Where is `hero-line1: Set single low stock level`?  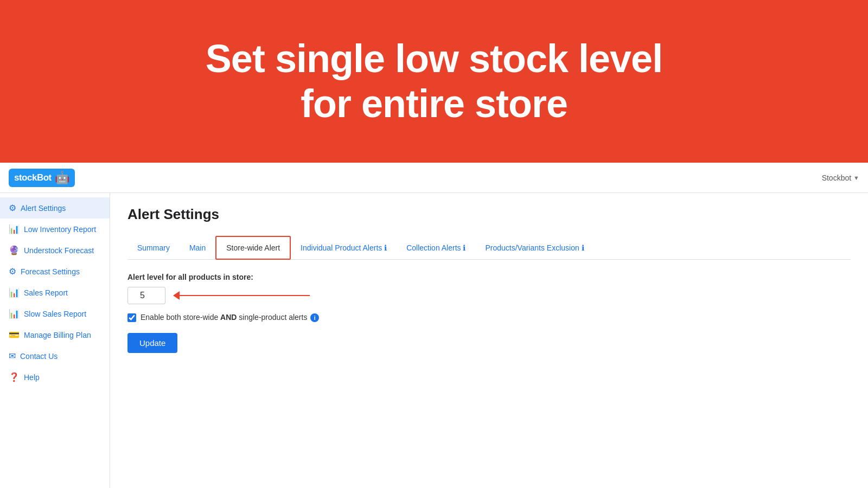 hero-line1: Set single low stock level is located at coordinates (434, 59).